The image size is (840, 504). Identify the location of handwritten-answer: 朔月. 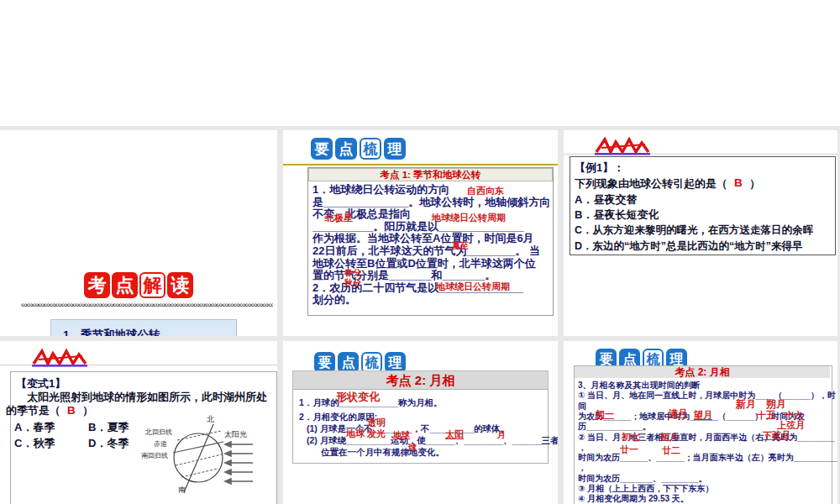
(776, 404).